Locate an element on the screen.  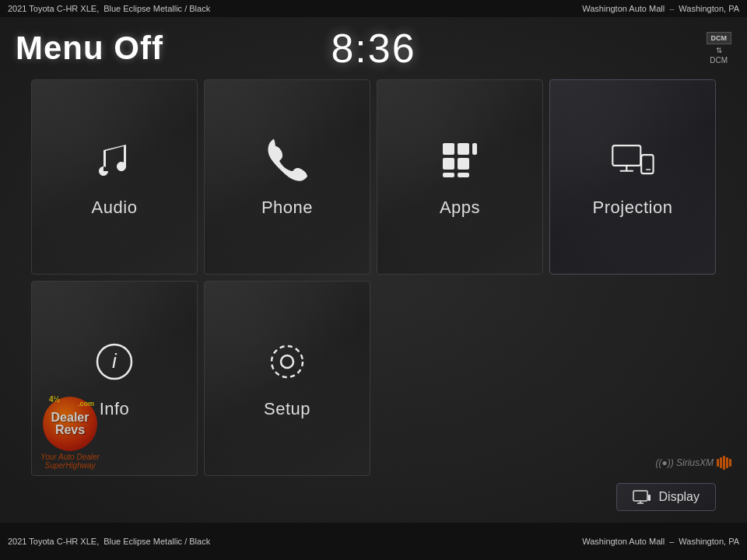
top-car-title: 2021 Toyota C-HR XLE, is located at coordinates (53, 9).